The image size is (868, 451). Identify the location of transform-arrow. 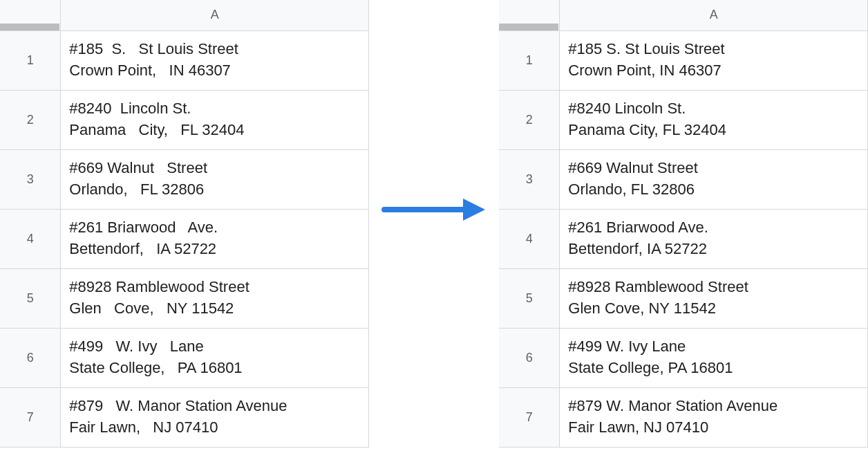
(434, 210).